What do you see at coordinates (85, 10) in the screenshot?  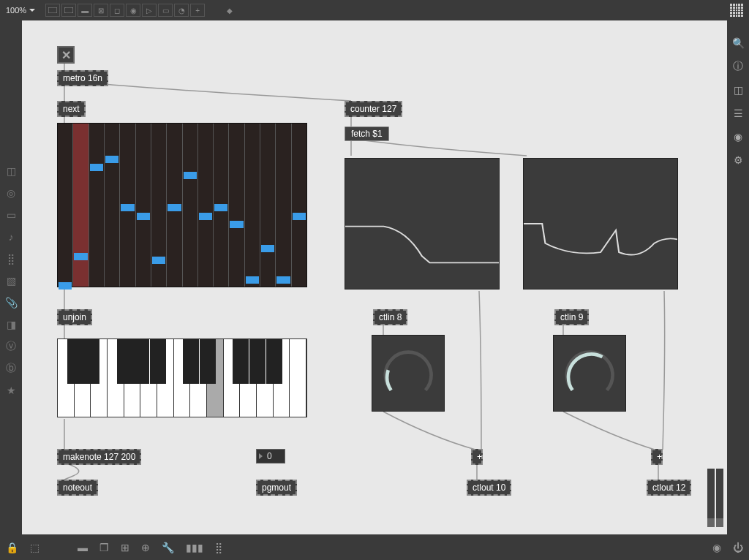 I see `tool-comment-icon: ▬` at bounding box center [85, 10].